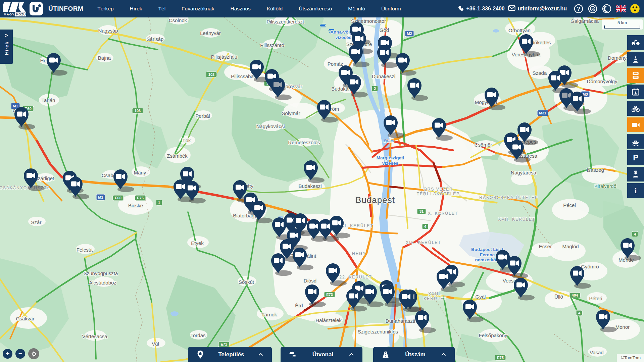  What do you see at coordinates (602, 81) in the screenshot?
I see `map-label: Domonyvölgy` at bounding box center [602, 81].